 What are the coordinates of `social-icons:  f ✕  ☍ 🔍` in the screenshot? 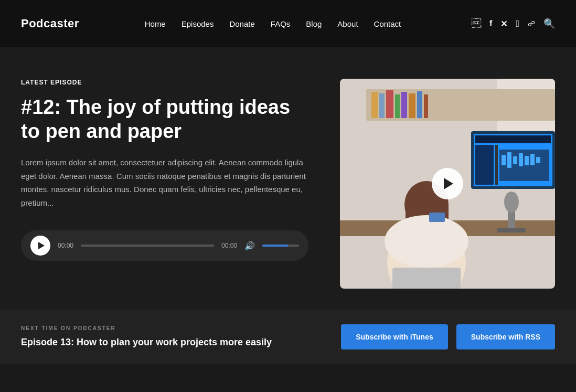 It's located at (513, 24).